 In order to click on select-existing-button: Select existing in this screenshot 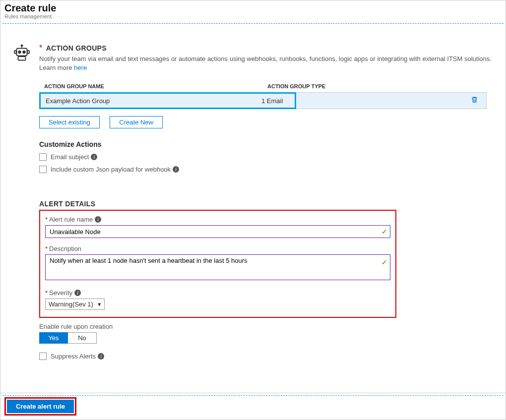, I will do `click(69, 122)`.